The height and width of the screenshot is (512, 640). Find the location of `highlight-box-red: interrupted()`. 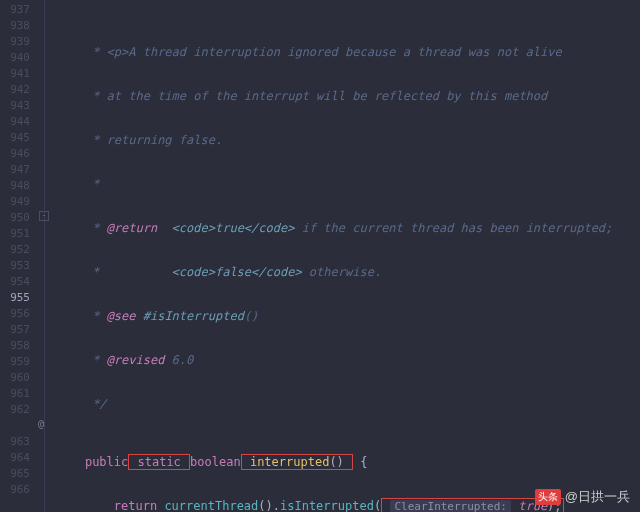

highlight-box-red: interrupted() is located at coordinates (297, 462).